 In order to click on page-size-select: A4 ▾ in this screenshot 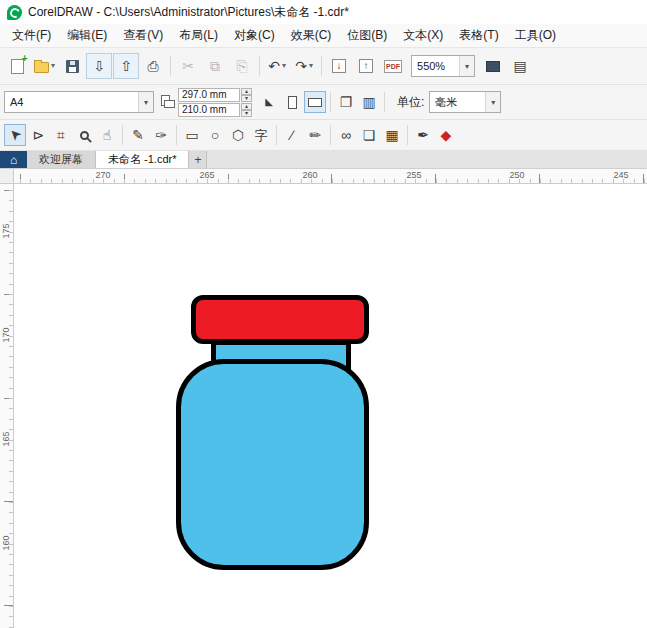, I will do `click(79, 102)`.